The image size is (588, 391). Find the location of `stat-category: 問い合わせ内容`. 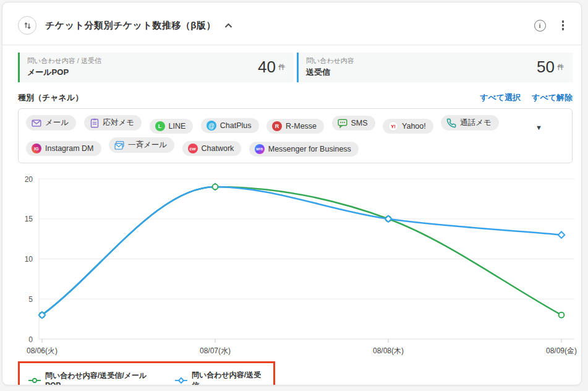

stat-category: 問い合わせ内容 is located at coordinates (422, 61).